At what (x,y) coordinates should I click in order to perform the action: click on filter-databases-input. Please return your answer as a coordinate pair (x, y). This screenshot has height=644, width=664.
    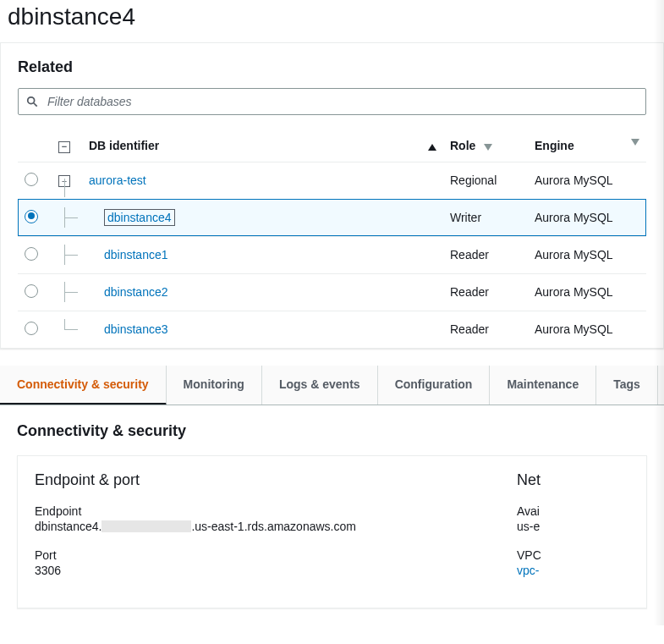
    Looking at the image, I should click on (332, 102).